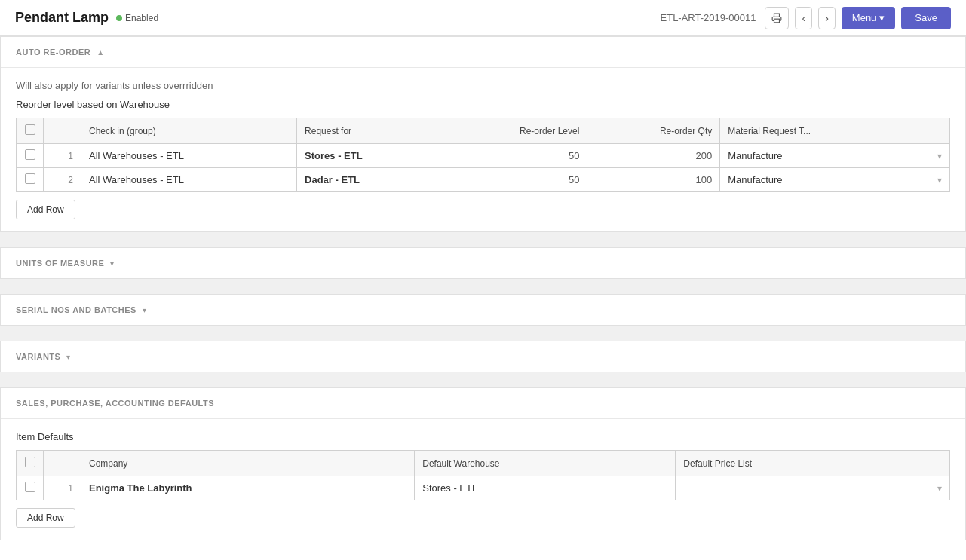 This screenshot has height=560, width=966. What do you see at coordinates (826, 18) in the screenshot?
I see `next-button: ›` at bounding box center [826, 18].